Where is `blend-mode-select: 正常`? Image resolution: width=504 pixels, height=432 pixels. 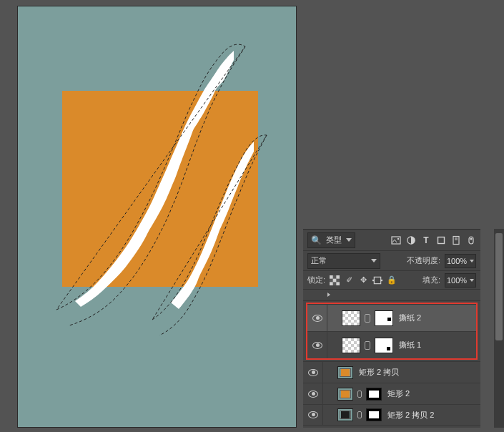 blend-mode-select: 正常 is located at coordinates (344, 261).